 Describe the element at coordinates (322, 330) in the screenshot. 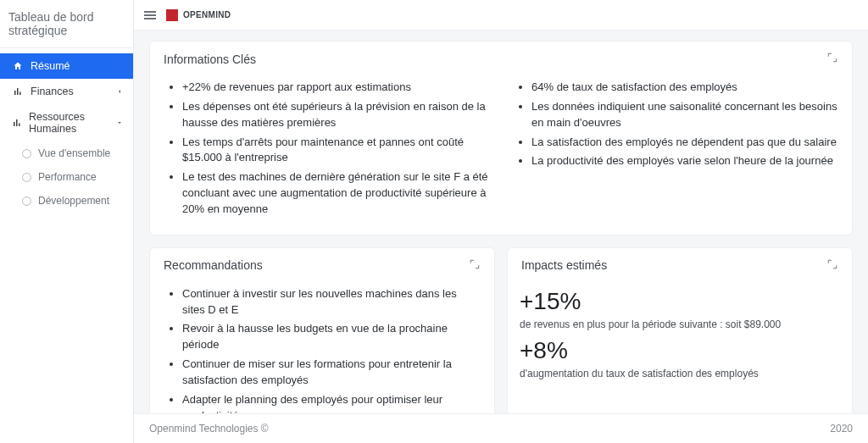

I see `card-recommendations: Recommandations Continuer à investir sur…` at that location.